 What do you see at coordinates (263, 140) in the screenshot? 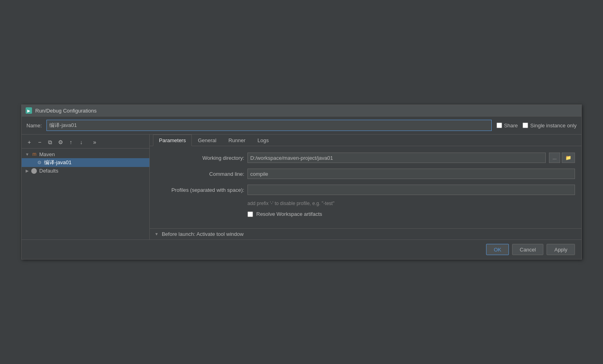
I see `tab-logs: Logs` at bounding box center [263, 140].